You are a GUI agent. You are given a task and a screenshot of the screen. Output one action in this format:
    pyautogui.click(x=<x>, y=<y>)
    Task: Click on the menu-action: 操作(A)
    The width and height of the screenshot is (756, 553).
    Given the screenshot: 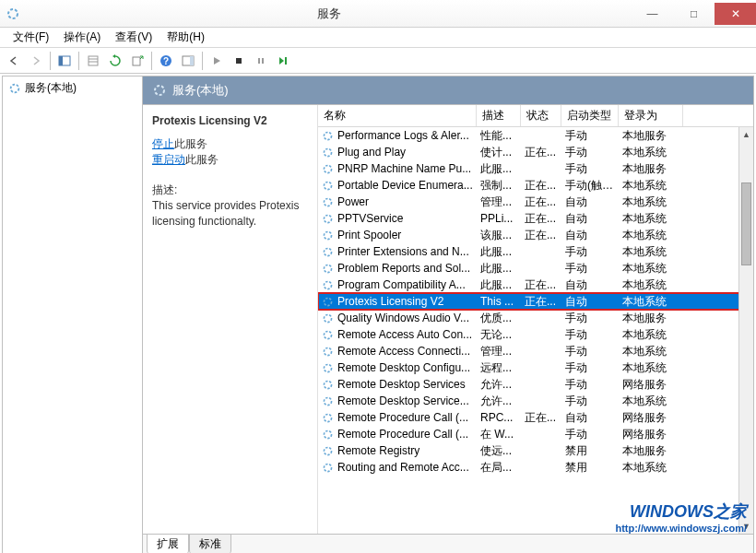 What is the action you would take?
    pyautogui.click(x=82, y=37)
    